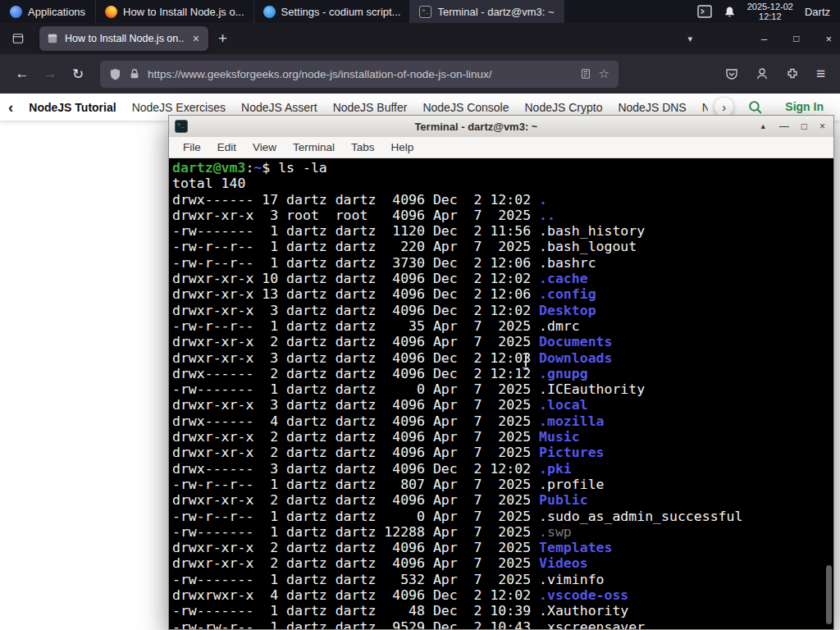 This screenshot has height=630, width=840. What do you see at coordinates (651, 107) in the screenshot?
I see `gfg-nav-link: NodeJS DNS` at bounding box center [651, 107].